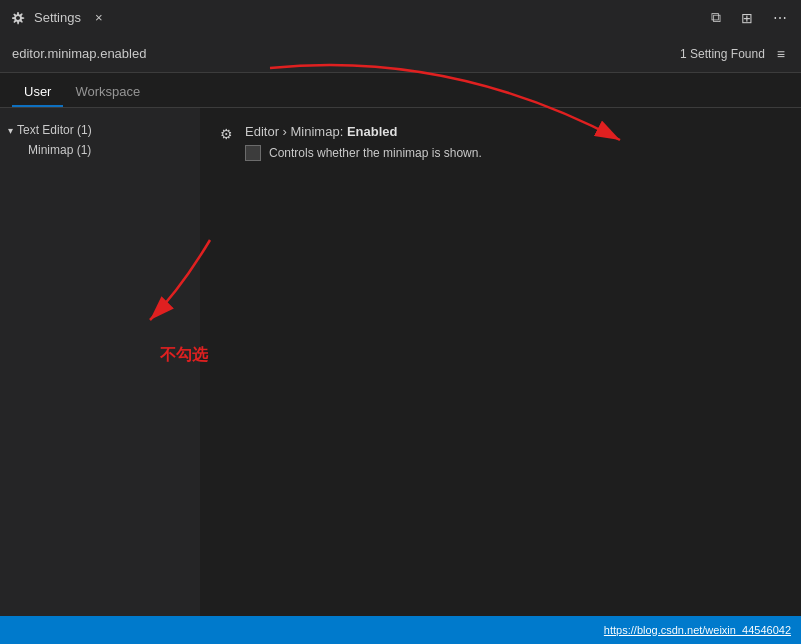 This screenshot has height=644, width=801. I want to click on tab-user: User, so click(38, 92).